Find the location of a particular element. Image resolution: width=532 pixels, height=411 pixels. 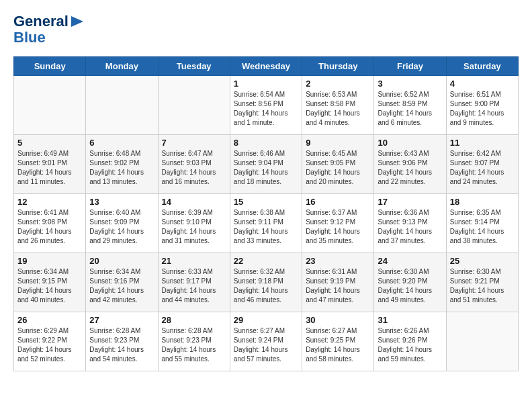

calendar-cell: 21 Sunrise: 6:33 AMSunset: 9:17 PMDaylig… is located at coordinates (193, 283).